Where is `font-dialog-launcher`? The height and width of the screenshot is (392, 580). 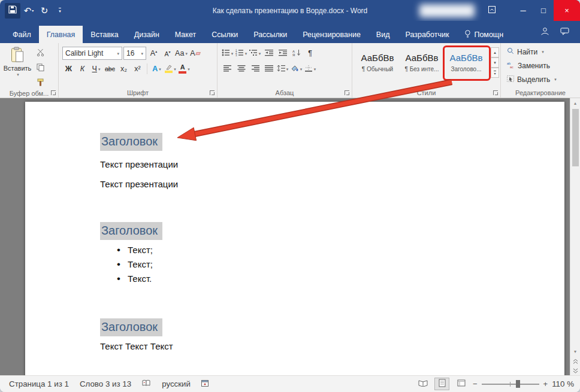
font-dialog-launcher is located at coordinates (212, 93).